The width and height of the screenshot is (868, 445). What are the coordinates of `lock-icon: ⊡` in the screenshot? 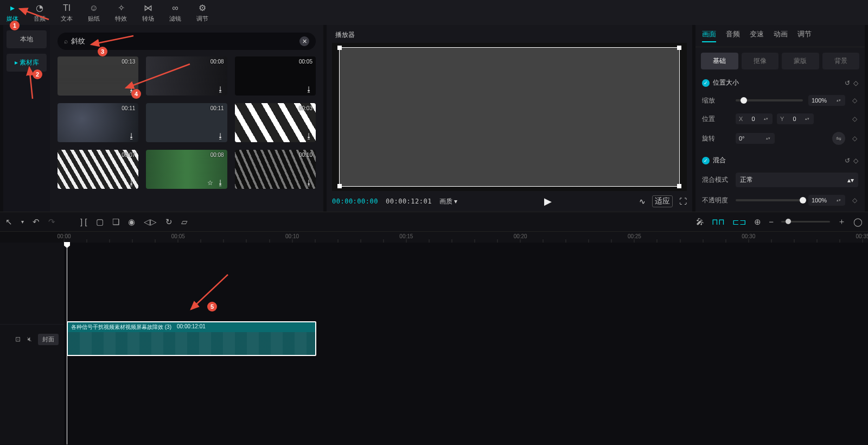 It's located at (18, 339).